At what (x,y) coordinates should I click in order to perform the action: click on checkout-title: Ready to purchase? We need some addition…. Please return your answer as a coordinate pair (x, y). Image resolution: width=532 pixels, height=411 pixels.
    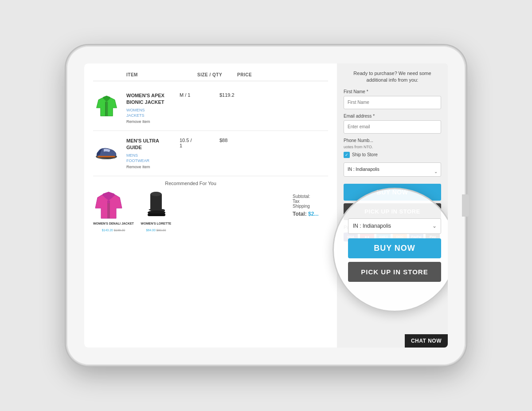
    Looking at the image, I should click on (392, 77).